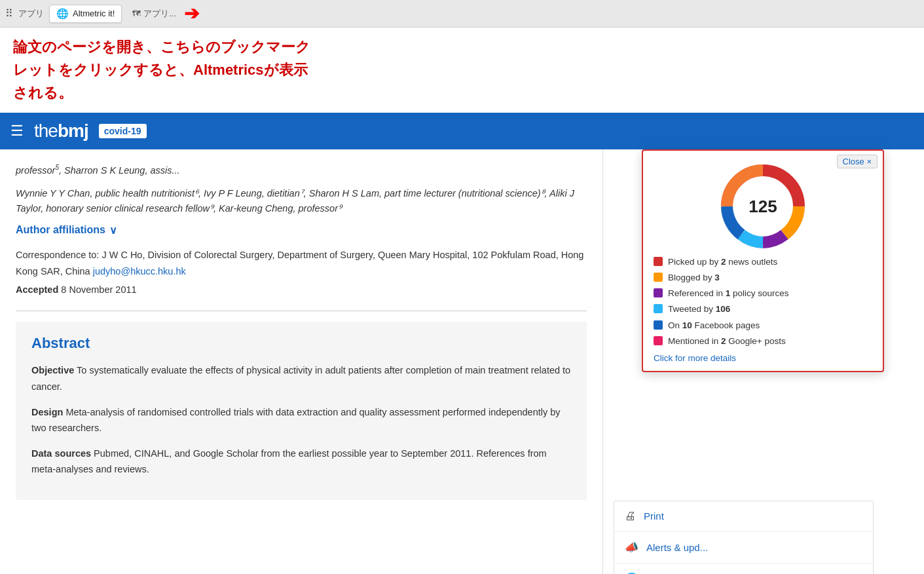 The width and height of the screenshot is (924, 574). Describe the element at coordinates (301, 379) in the screenshot. I see `objective-para: Objective To systematically evaluate the…` at that location.